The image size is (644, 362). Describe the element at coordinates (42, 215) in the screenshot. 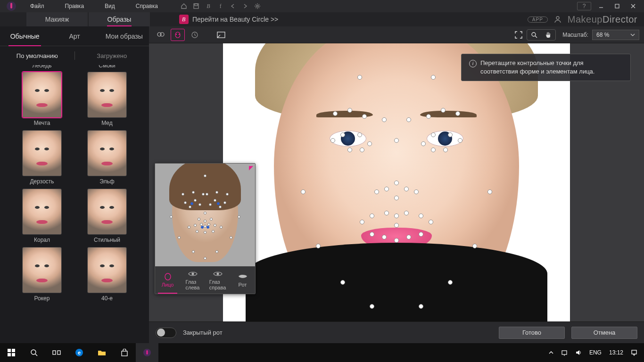

I see `preset-item: Корал` at that location.